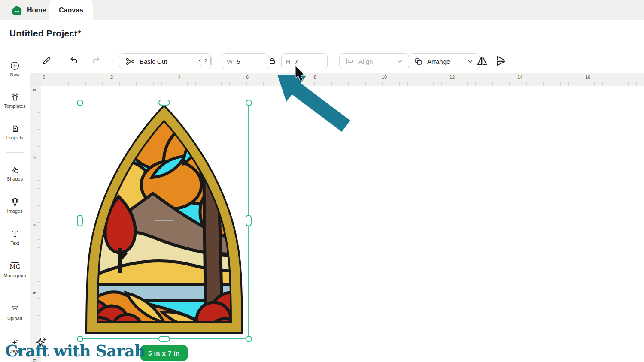  What do you see at coordinates (249, 339) in the screenshot?
I see `selection-handle-bottom-right` at bounding box center [249, 339].